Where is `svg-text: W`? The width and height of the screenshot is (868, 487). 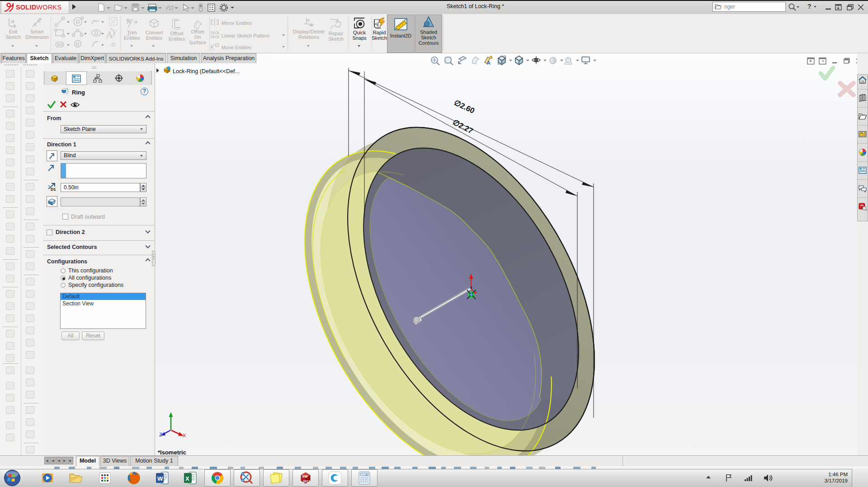 svg-text: W is located at coordinates (160, 479).